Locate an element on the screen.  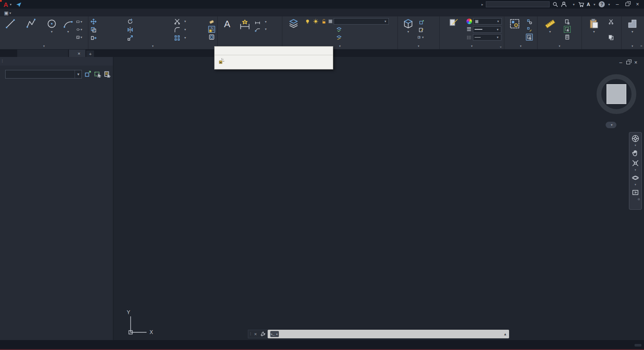
rotate-button is located at coordinates (149, 22).